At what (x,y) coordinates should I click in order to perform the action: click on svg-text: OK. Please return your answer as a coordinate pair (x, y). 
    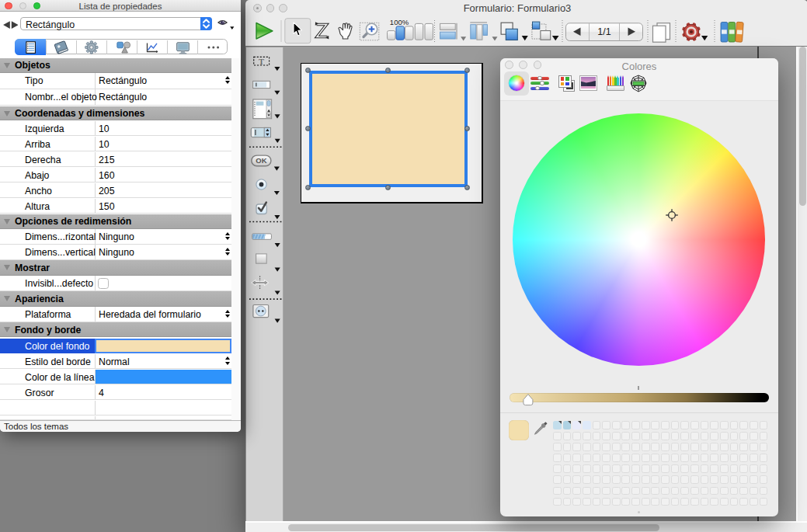
    Looking at the image, I should click on (261, 160).